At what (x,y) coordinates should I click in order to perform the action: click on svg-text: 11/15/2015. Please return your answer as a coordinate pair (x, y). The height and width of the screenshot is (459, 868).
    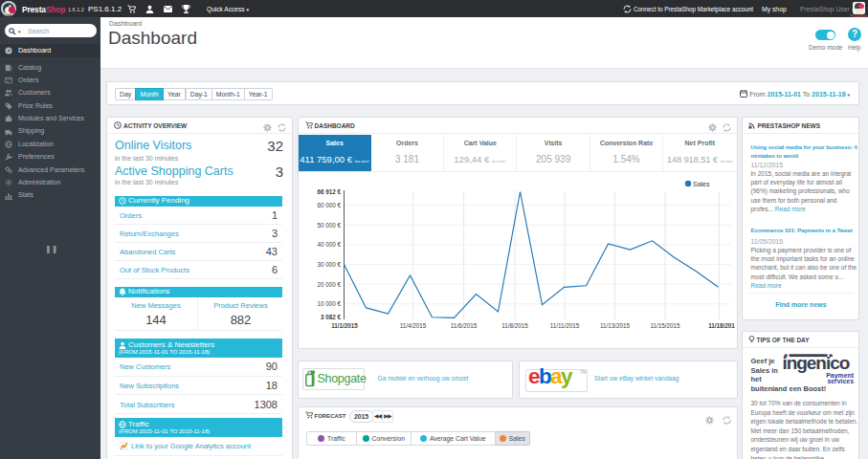
    Looking at the image, I should click on (665, 325).